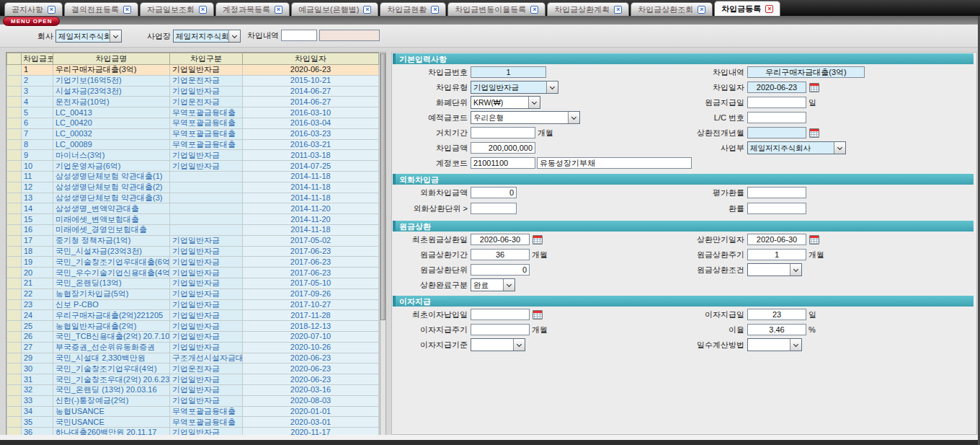  What do you see at coordinates (37, 123) in the screenshot?
I see `loan-code-cell: 6` at bounding box center [37, 123].